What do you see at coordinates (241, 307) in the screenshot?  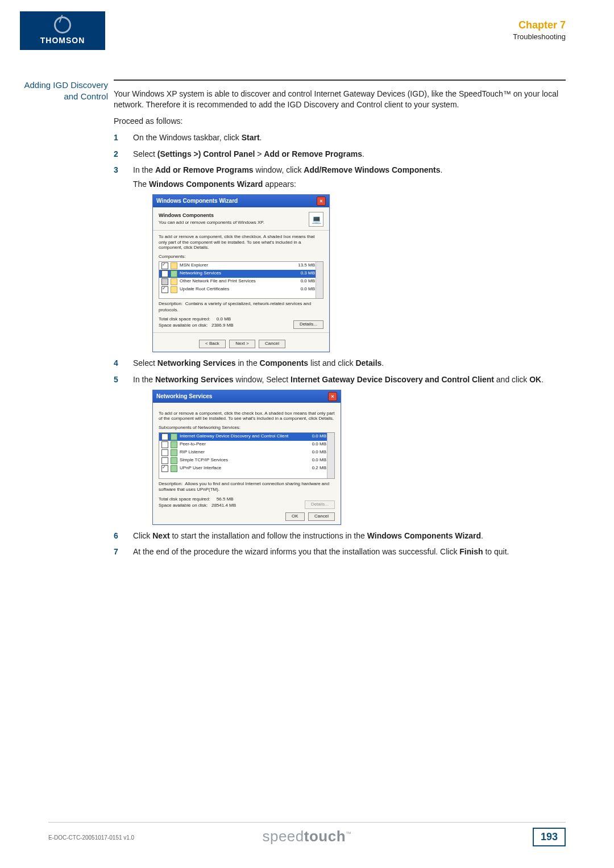 I see `dialog1-description: Description: Contains a variety of speci…` at bounding box center [241, 307].